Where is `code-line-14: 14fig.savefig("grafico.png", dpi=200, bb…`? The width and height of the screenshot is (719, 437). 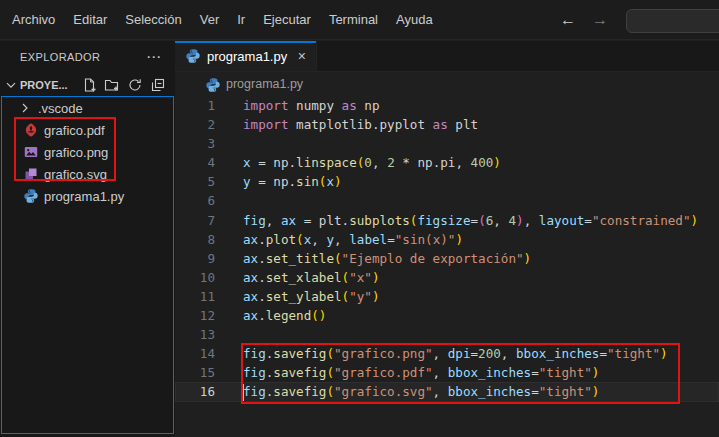
code-line-14: 14fig.savefig("grafico.png", dpi=200, bb… is located at coordinates (447, 354).